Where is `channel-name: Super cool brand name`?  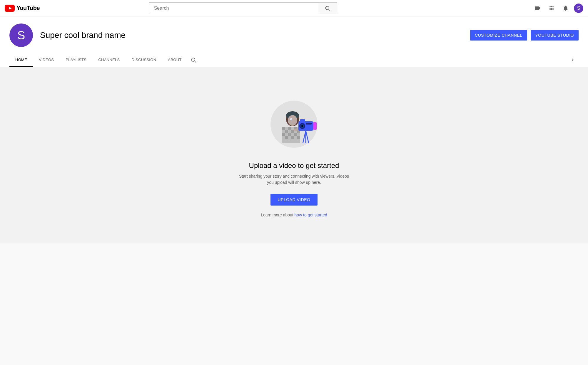
channel-name: Super cool brand name is located at coordinates (252, 35).